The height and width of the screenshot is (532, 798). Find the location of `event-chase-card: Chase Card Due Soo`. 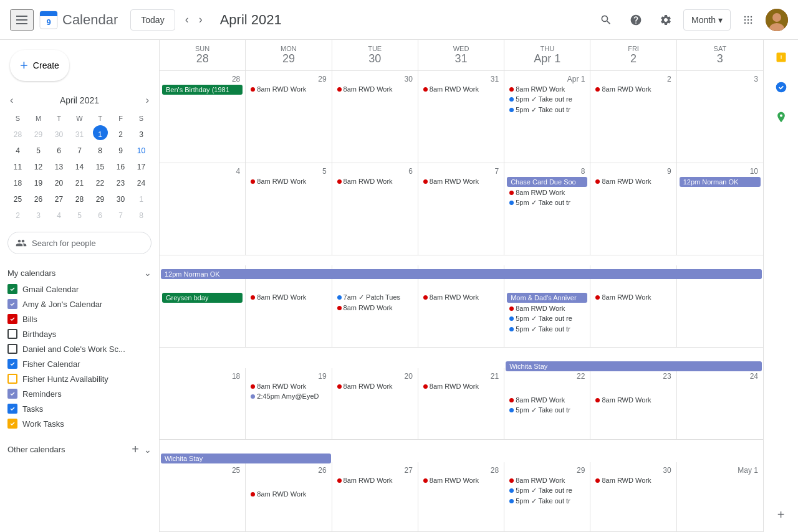

event-chase-card: Chase Card Due Soo is located at coordinates (547, 182).